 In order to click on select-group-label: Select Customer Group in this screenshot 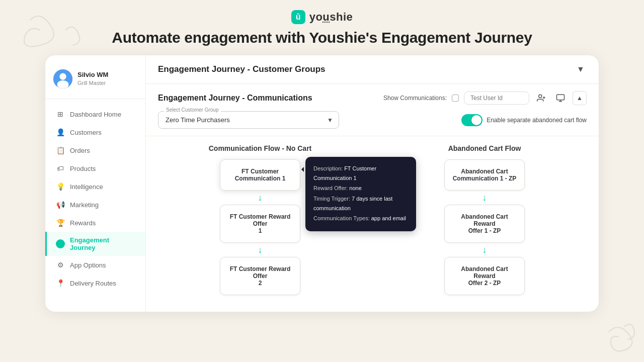, I will do `click(192, 110)`.